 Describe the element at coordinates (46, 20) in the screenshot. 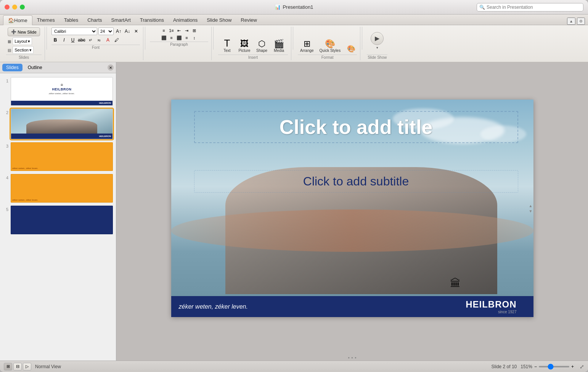

I see `tab-themes: Themes` at that location.